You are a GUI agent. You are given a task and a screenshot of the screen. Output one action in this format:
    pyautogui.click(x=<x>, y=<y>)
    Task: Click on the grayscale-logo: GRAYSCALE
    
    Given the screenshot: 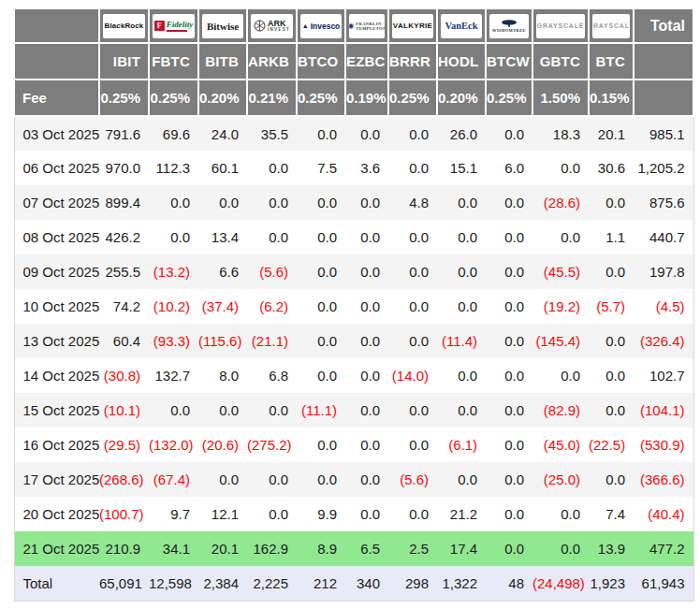 What is the action you would take?
    pyautogui.click(x=561, y=26)
    